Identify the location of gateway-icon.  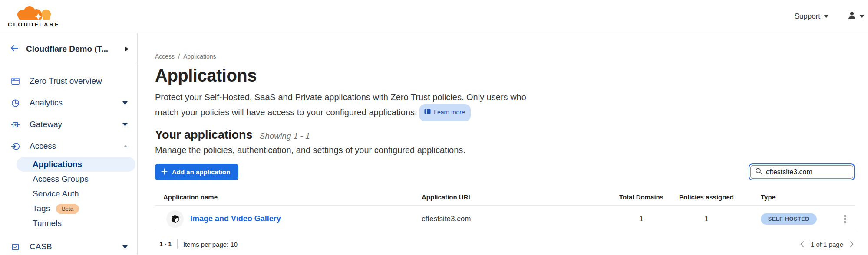
(16, 125).